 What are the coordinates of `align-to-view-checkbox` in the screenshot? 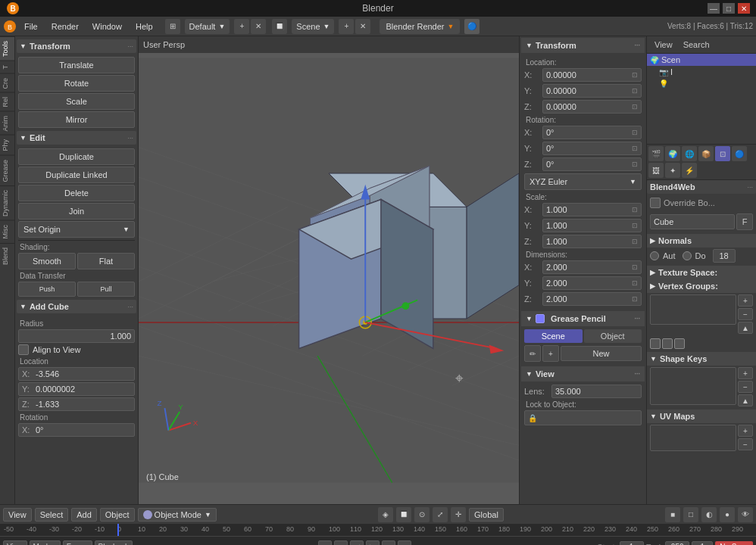 It's located at (23, 350).